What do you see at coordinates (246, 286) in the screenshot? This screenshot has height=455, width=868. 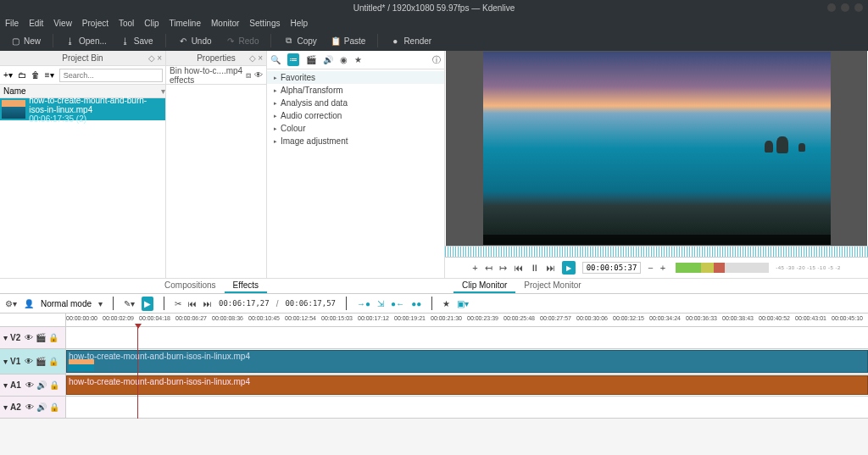 I see `tab-effects: Effects` at bounding box center [246, 286].